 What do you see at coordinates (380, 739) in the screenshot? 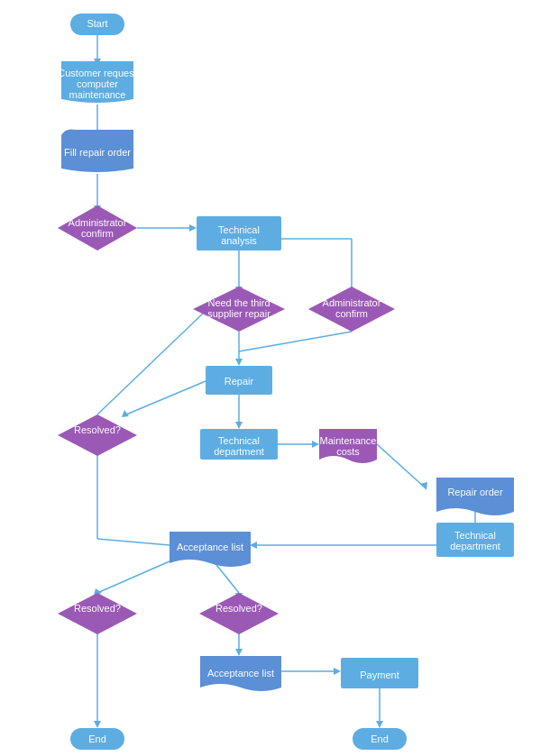
I see `end-right-shape` at bounding box center [380, 739].